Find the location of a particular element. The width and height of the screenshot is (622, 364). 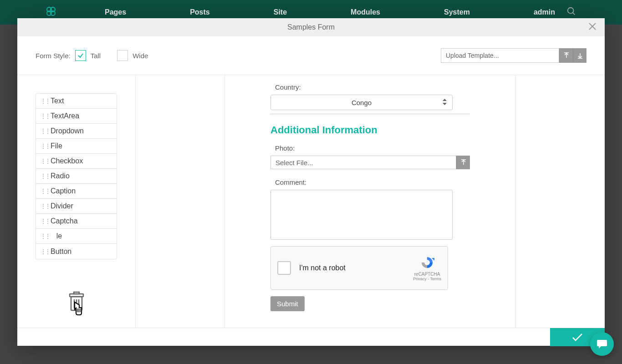

close-icon is located at coordinates (592, 27).